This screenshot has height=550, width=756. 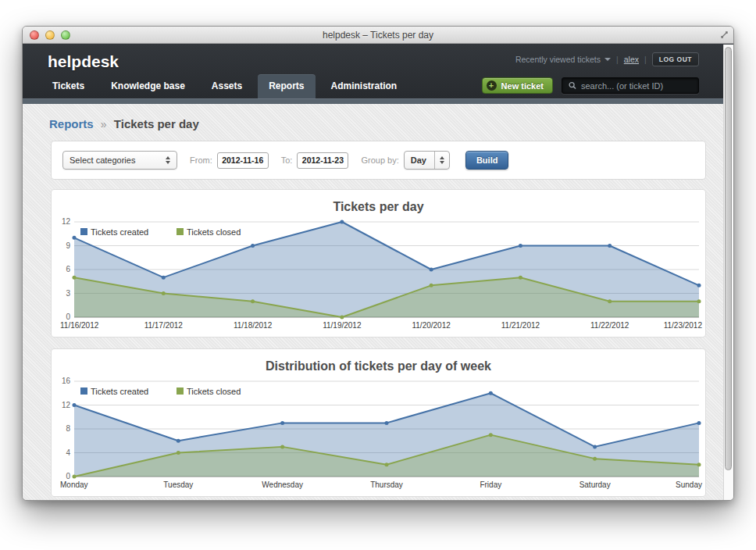 I want to click on categories-select: Select categories, so click(x=120, y=160).